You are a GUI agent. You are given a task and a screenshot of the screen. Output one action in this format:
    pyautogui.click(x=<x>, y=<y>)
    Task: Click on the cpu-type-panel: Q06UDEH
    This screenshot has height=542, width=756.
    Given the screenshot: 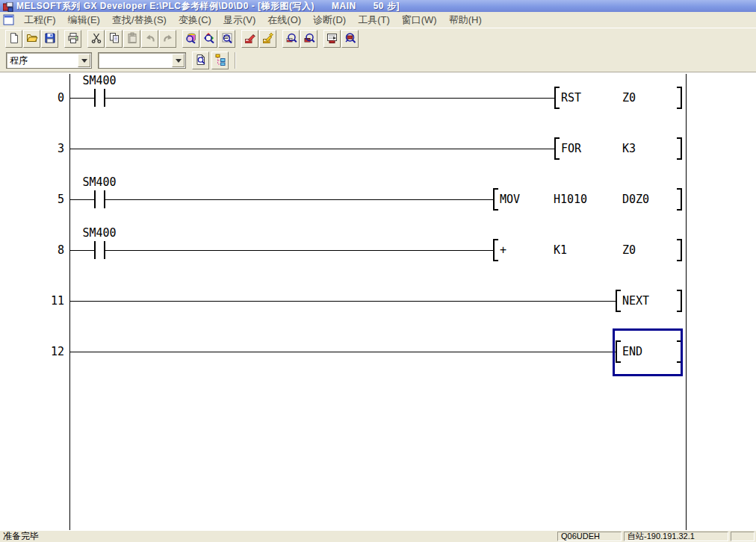 What is the action you would take?
    pyautogui.click(x=589, y=536)
    